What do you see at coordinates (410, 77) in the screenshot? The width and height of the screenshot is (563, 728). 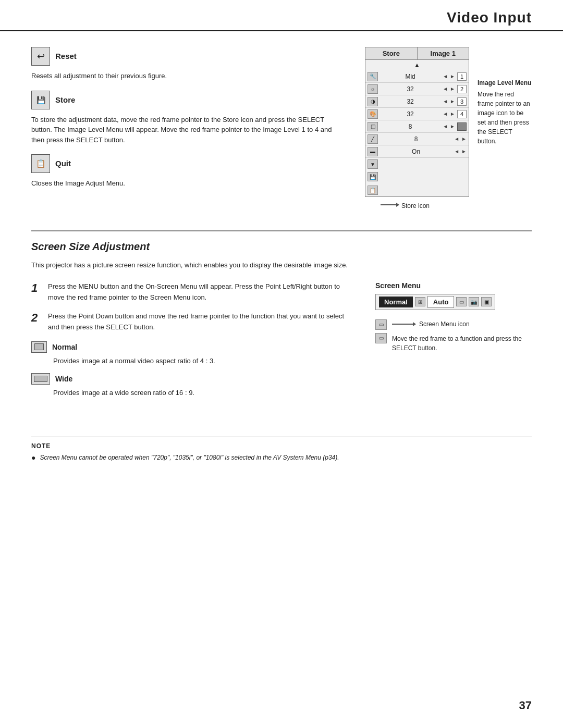 I see `row-label-1: Mid` at bounding box center [410, 77].